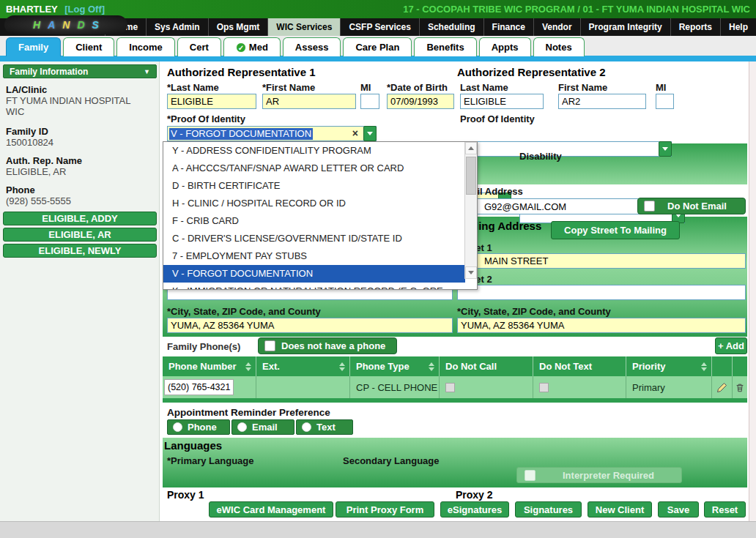 The image size is (756, 538). I want to click on col-ext-label: Ext., so click(271, 366).